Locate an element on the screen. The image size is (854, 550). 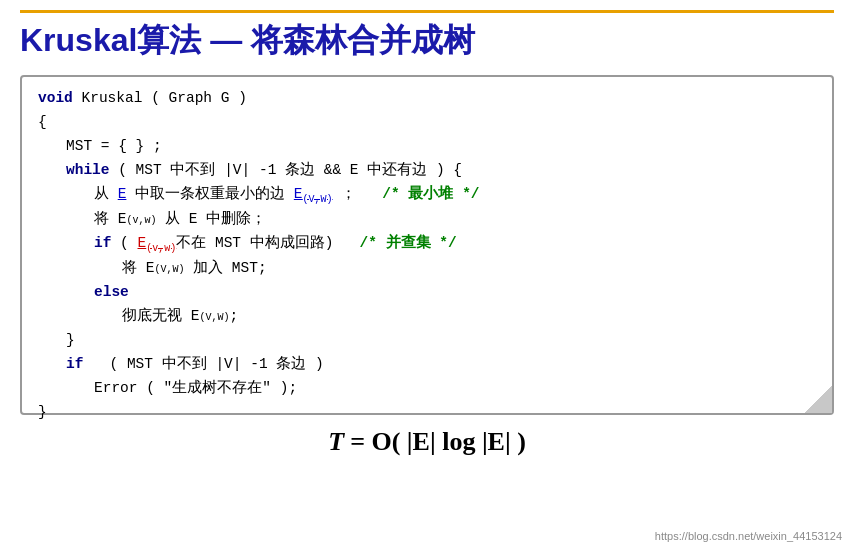
comment-union: /* 并查集 */ is located at coordinates (408, 244).